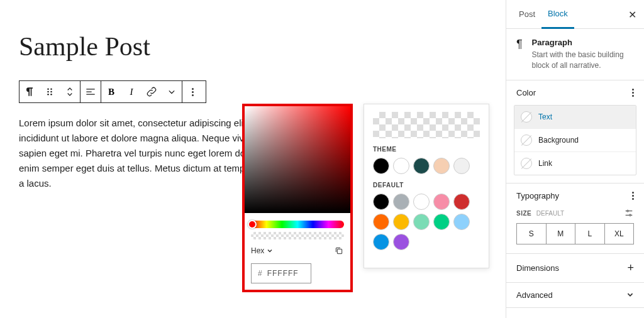  What do you see at coordinates (426, 222) in the screenshot?
I see `default-swatch-row` at bounding box center [426, 222].